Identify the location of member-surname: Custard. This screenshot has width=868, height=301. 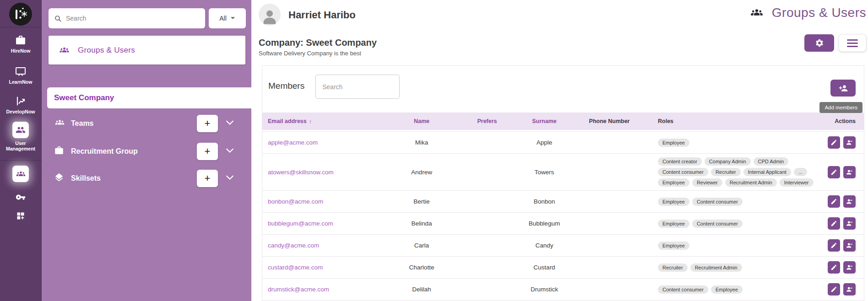
(544, 267).